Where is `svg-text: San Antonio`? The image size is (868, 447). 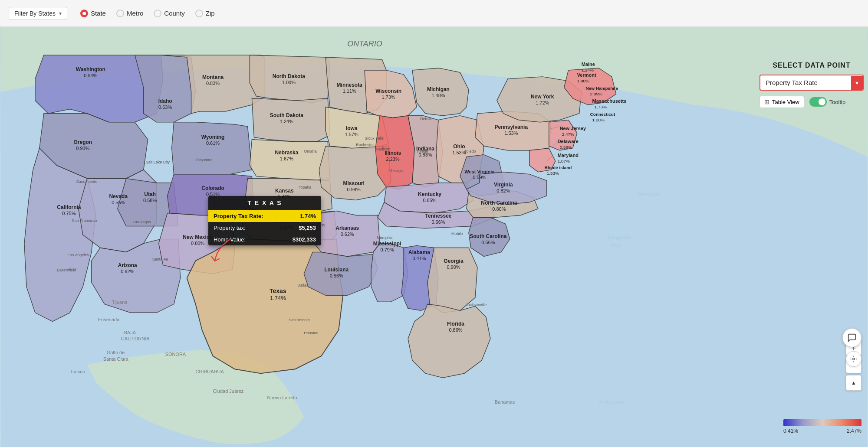 svg-text: San Antonio is located at coordinates (299, 320).